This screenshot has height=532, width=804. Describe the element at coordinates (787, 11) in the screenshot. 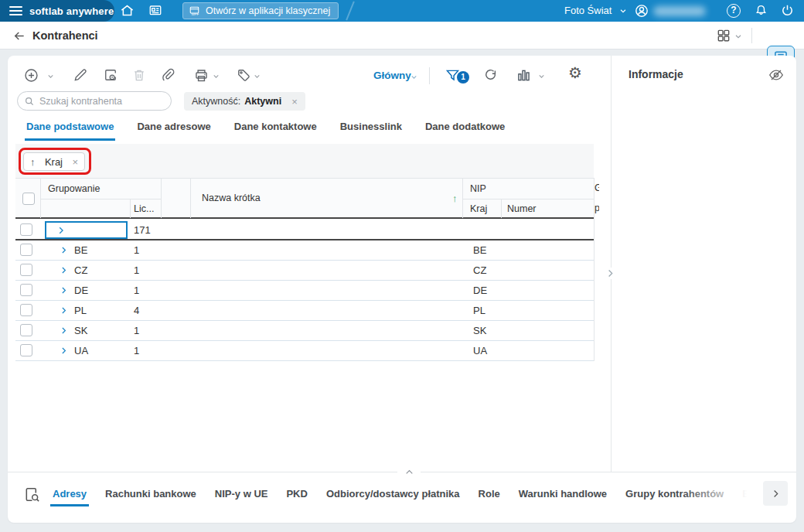

I see `power-logout-icon` at that location.